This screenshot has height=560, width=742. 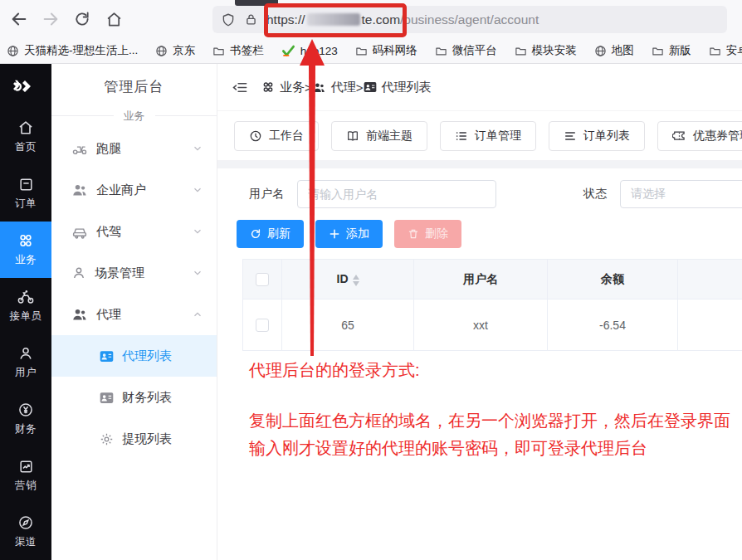 What do you see at coordinates (349, 325) in the screenshot?
I see `cell-id: 65` at bounding box center [349, 325].